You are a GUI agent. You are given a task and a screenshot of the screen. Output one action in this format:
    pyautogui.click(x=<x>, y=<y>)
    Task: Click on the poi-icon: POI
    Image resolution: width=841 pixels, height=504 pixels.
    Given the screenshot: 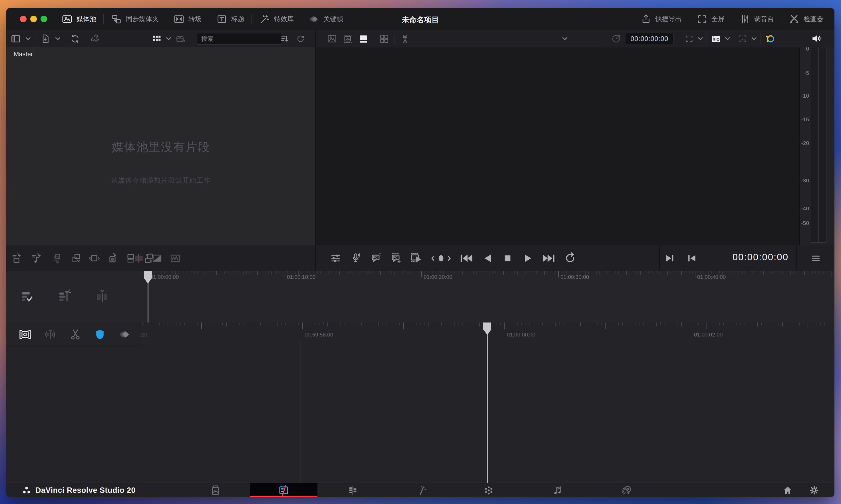 What is the action you would take?
    pyautogui.click(x=376, y=258)
    